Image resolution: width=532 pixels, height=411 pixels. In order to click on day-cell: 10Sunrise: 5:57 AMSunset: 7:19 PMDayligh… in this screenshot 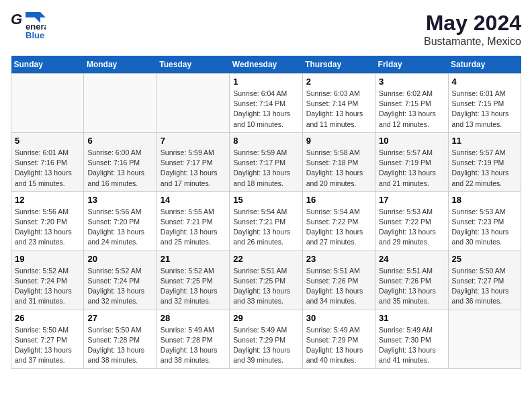, I will do `click(412, 162)`.